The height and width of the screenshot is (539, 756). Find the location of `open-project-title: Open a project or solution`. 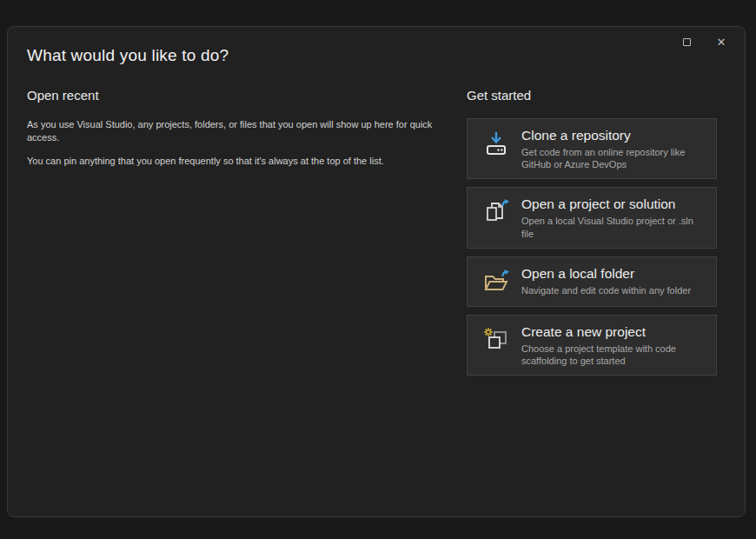

open-project-title: Open a project or solution is located at coordinates (614, 204).